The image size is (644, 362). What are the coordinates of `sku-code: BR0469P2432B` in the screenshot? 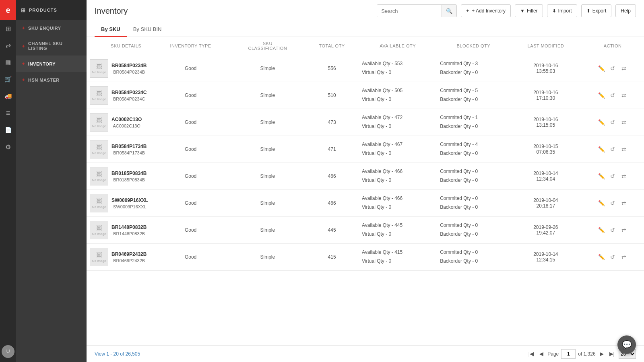 It's located at (129, 261).